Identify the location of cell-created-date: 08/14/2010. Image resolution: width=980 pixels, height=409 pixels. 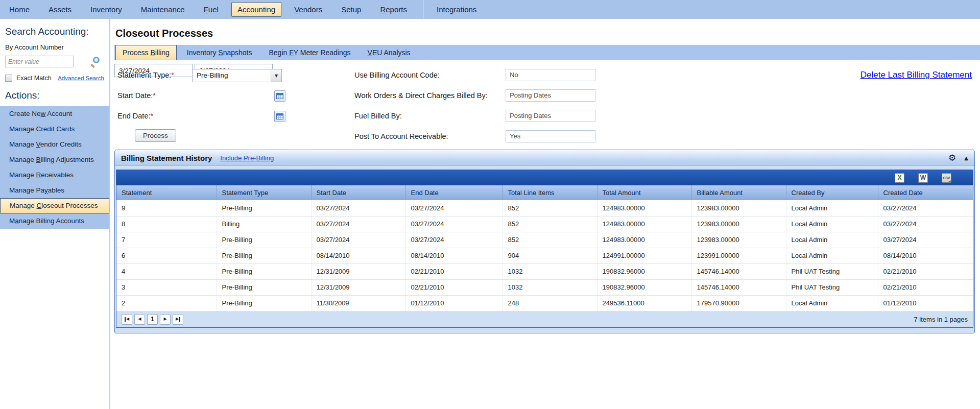
(925, 255).